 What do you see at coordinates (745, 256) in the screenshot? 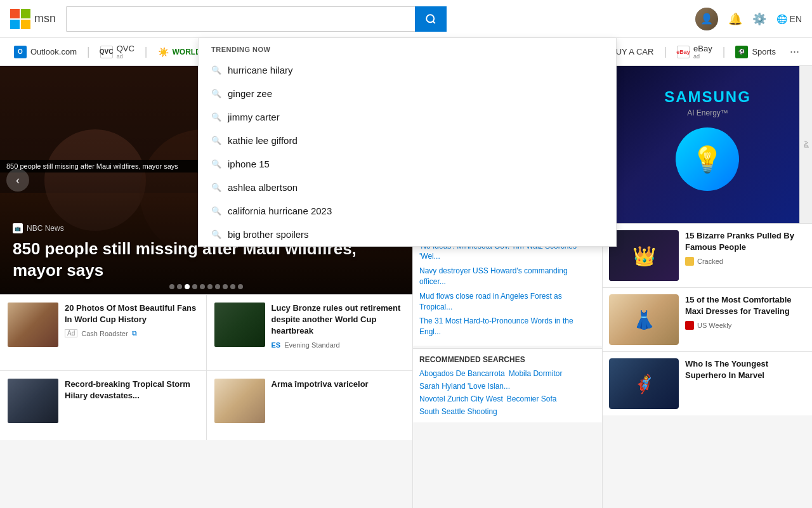
I see `pranks-content: 15 Bizarre Pranks Pulled By Famous Peopl…` at bounding box center [745, 256].